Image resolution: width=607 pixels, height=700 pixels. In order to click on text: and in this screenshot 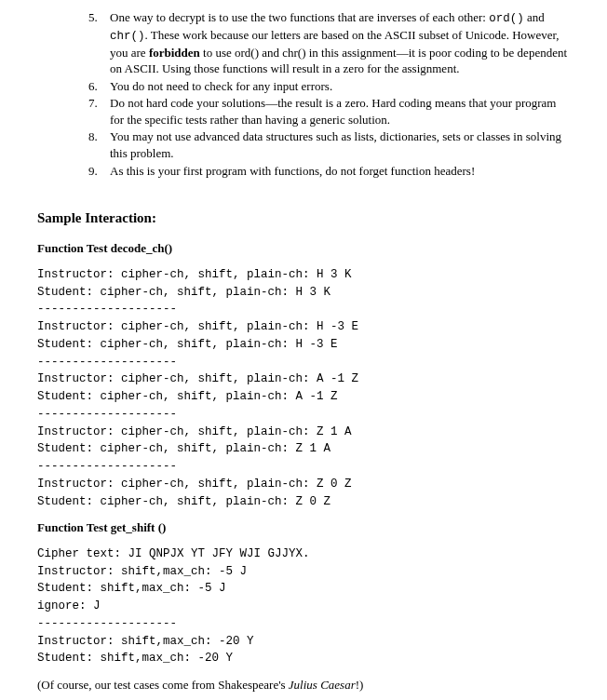, I will do `click(534, 17)`.